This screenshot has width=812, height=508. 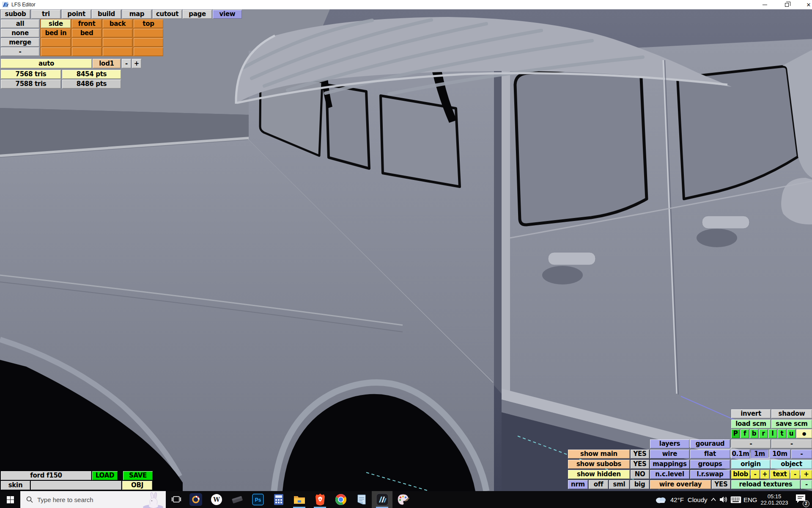 I want to click on skin-button: skin, so click(x=15, y=485).